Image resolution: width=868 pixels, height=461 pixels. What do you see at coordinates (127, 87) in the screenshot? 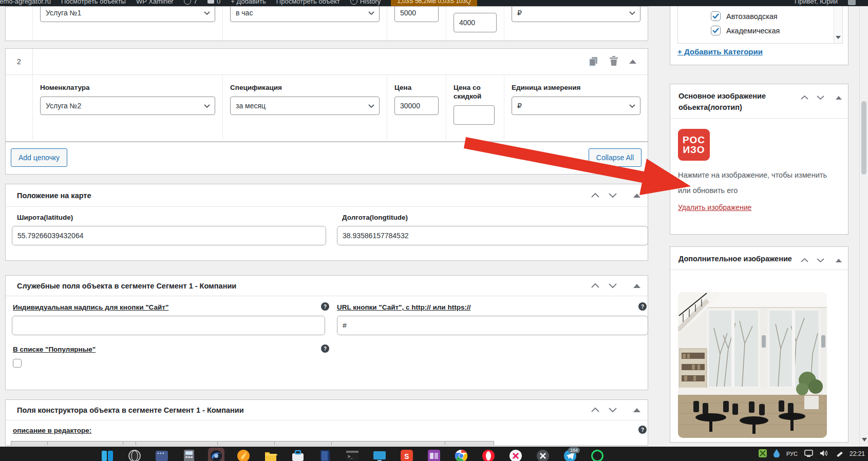
I see `field-label: Номенклатура` at bounding box center [127, 87].